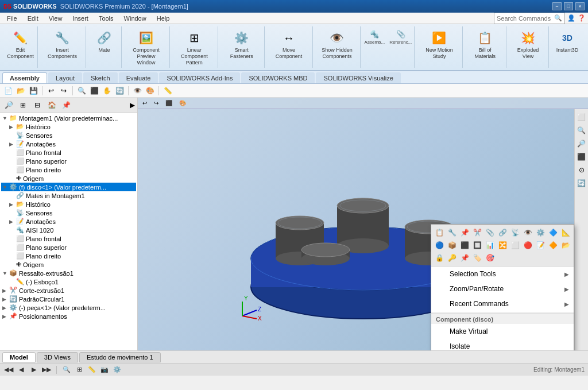 The image size is (588, 390). Describe the element at coordinates (582, 18) in the screenshot. I see `help-icon: ❓` at that location.